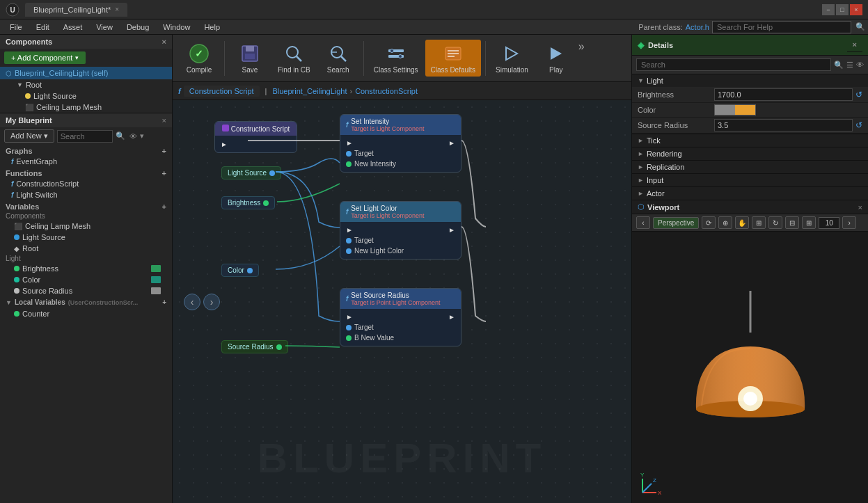  I want to click on simulation-button: Simulation, so click(512, 58).